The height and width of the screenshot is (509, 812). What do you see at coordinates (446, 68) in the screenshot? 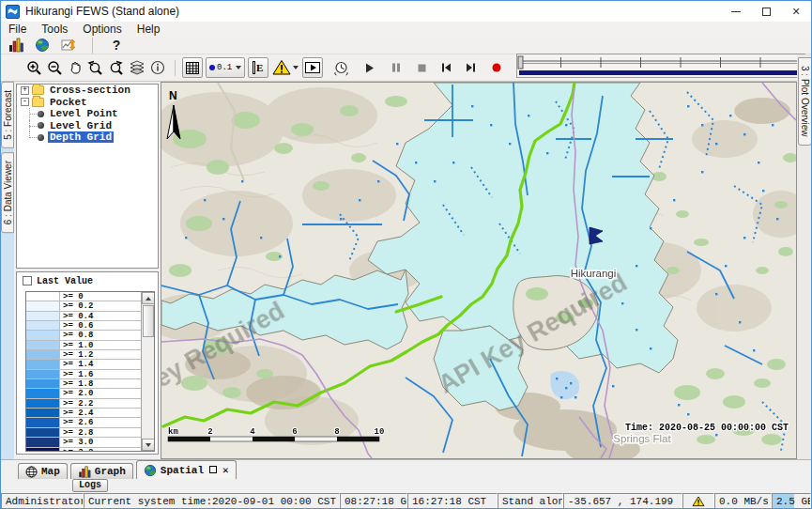
I see `skip-to-start-button` at bounding box center [446, 68].